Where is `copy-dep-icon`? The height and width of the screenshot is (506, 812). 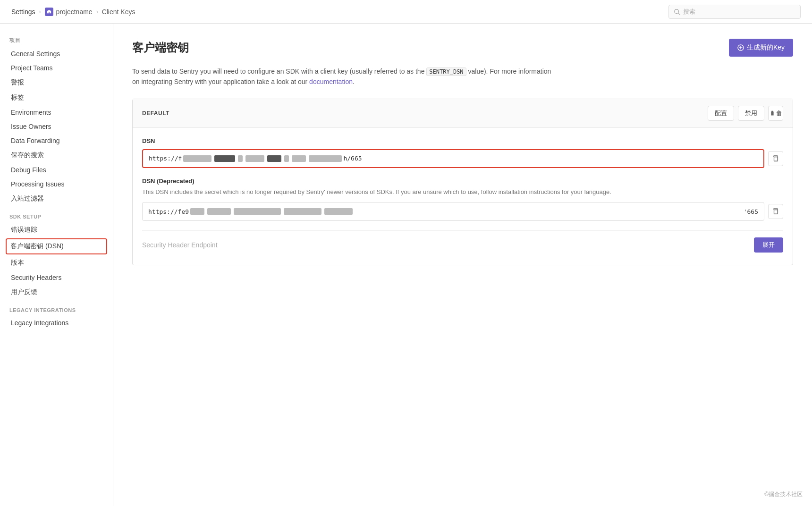 copy-dep-icon is located at coordinates (776, 211).